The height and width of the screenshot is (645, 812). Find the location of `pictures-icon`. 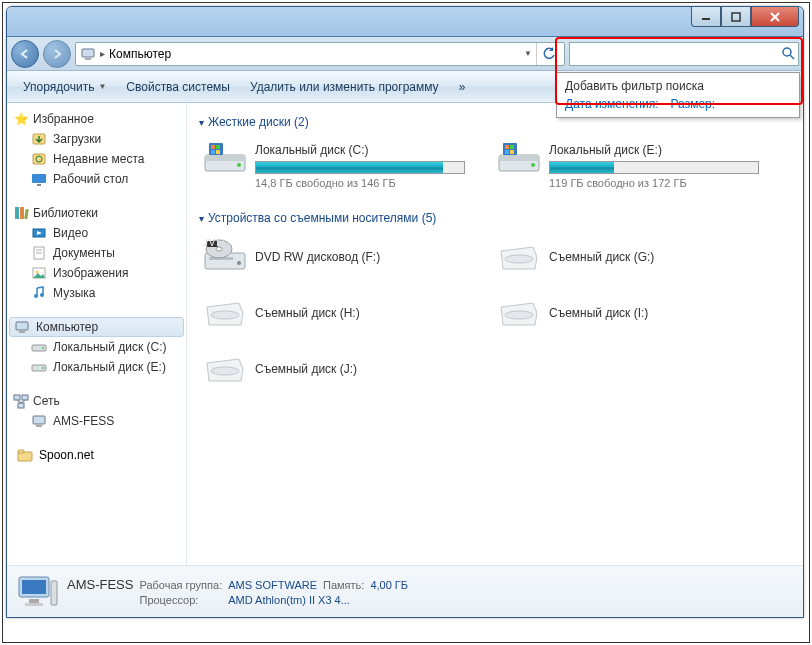

pictures-icon is located at coordinates (39, 273).